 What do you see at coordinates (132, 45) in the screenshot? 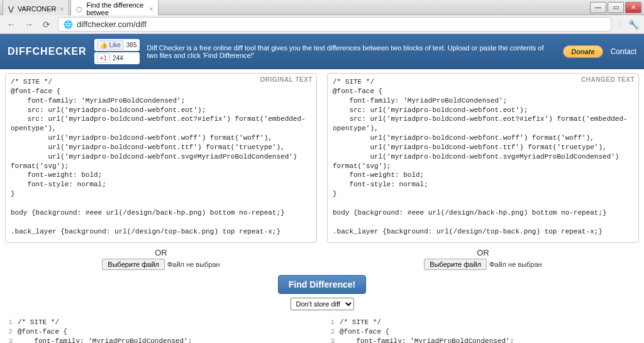
I see `like-count: 385` at bounding box center [132, 45].